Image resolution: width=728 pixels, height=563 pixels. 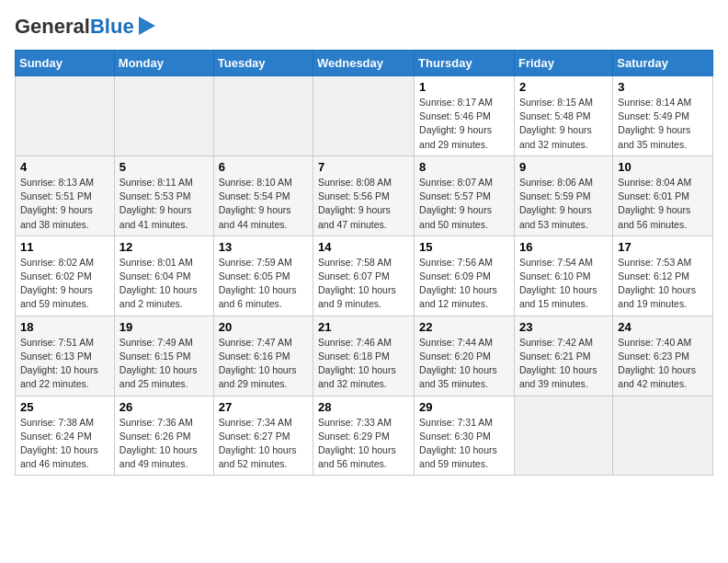 What do you see at coordinates (164, 195) in the screenshot?
I see `calendar-cell: 5Sunrise: 8:11 AM Sunset: 5:53 PM Daylig…` at bounding box center [164, 195].